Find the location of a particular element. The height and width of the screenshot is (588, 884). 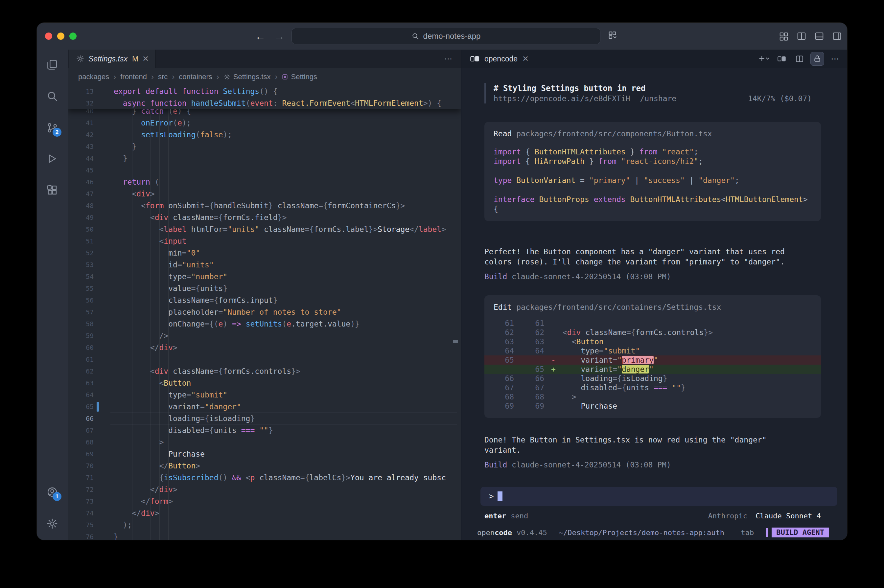

toggle-secondary-sidebar-ic is located at coordinates (837, 36).